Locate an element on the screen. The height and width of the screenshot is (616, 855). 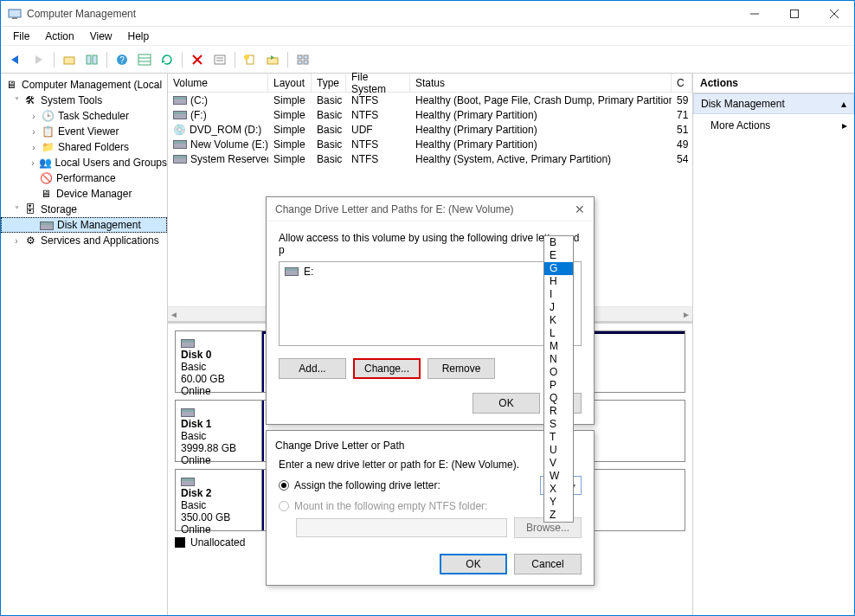
menu-help: Help is located at coordinates (138, 36).